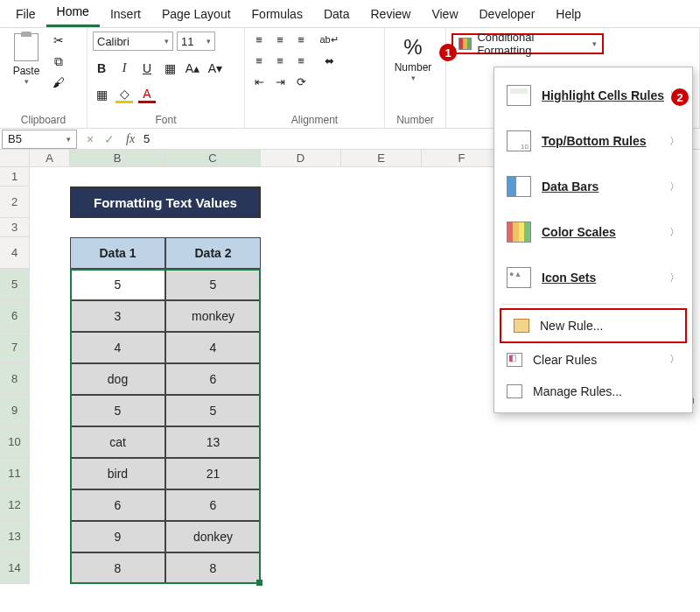  I want to click on number-format-button: % Number ▾, so click(413, 57).